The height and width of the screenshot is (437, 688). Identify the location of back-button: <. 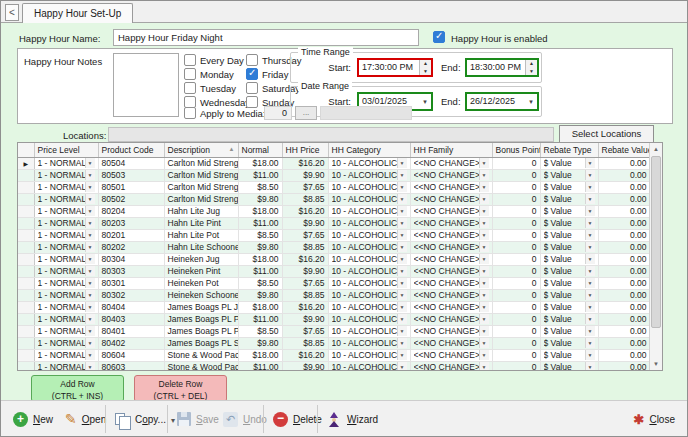
(12, 12).